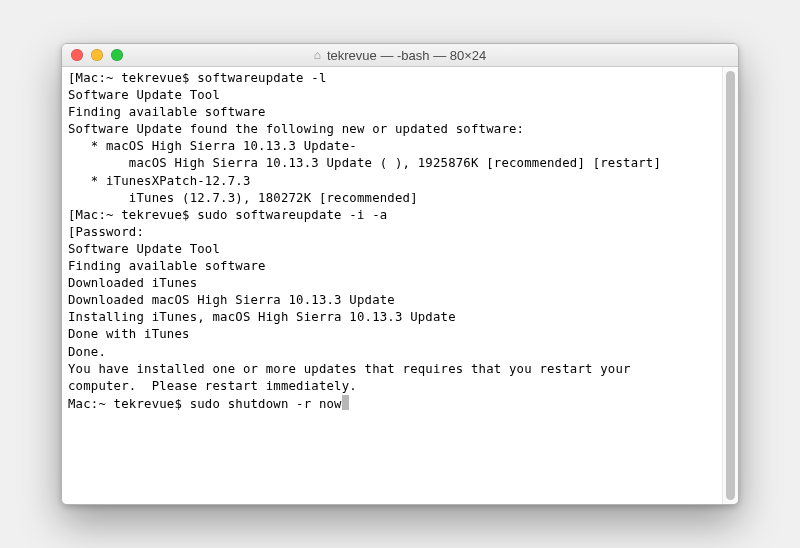 The height and width of the screenshot is (548, 800). I want to click on terminal-line: Installing iTunes, macOS High Sierra 10.…, so click(392, 318).